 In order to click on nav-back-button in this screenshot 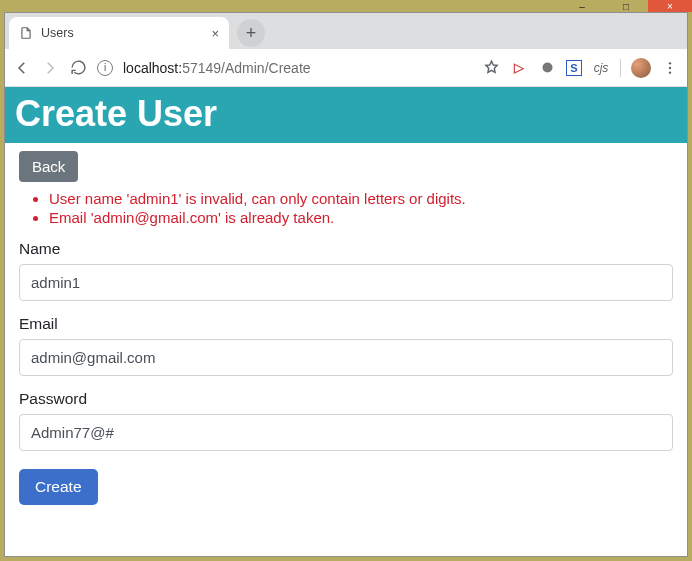, I will do `click(22, 68)`.